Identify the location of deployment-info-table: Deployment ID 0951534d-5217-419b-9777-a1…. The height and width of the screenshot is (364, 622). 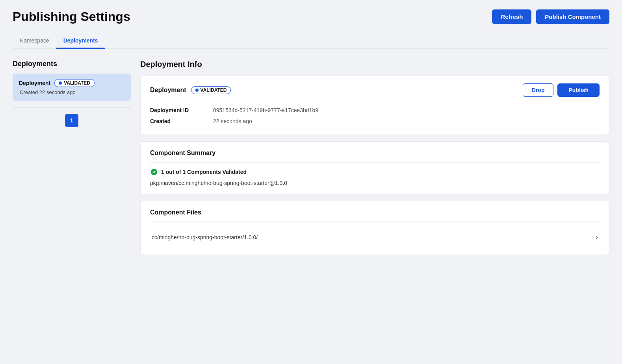
(375, 116).